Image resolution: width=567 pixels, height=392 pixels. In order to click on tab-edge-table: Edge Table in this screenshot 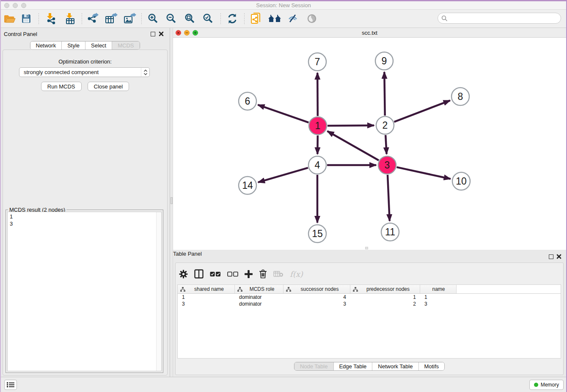, I will do `click(353, 367)`.